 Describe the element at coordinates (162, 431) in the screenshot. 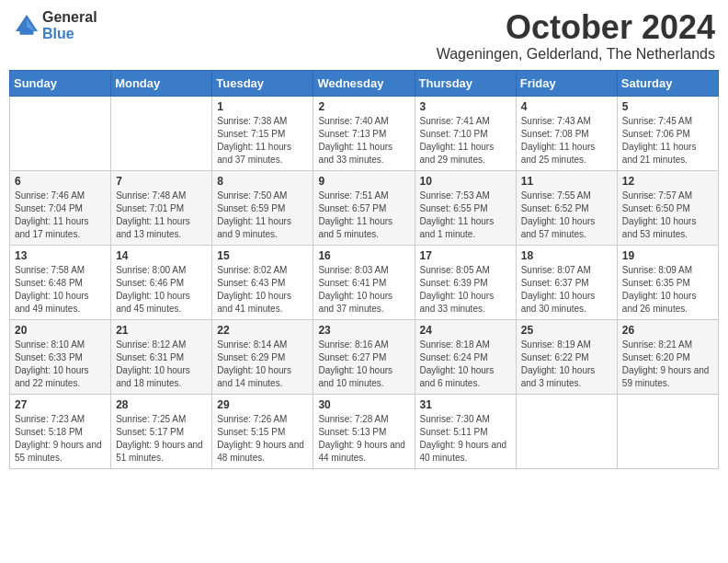

I see `calendar-cell: 28Sunrise: 7:25 AMSunset: 5:17 PMDayligh…` at that location.